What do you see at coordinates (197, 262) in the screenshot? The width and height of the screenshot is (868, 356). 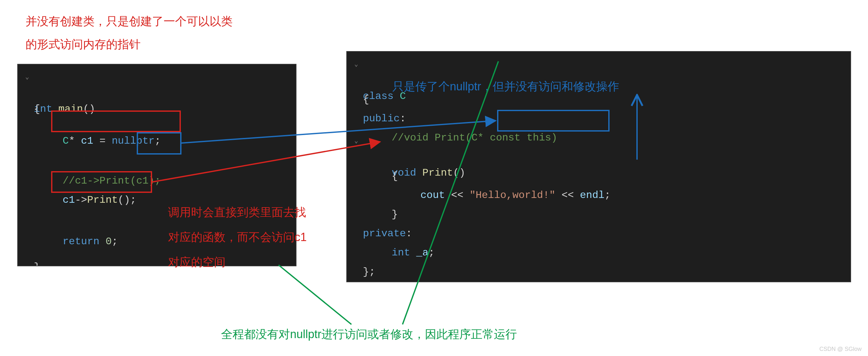 I see `annotation-mid-red-line3: 对应的空间` at bounding box center [197, 262].